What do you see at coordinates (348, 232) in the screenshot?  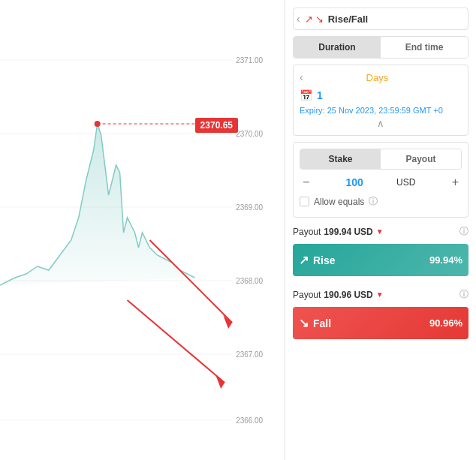 I see `rise-payout-amount: 199.94 USD` at bounding box center [348, 232].